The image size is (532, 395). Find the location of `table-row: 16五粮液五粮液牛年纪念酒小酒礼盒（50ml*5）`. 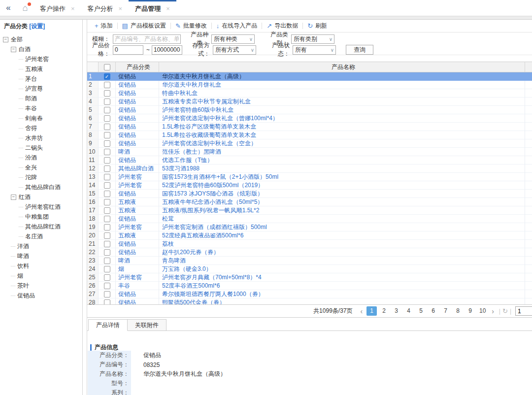

table-row: 16五粮液五粮液牛年纪念酒小酒礼盒（50ml*5） is located at coordinates (309, 202).